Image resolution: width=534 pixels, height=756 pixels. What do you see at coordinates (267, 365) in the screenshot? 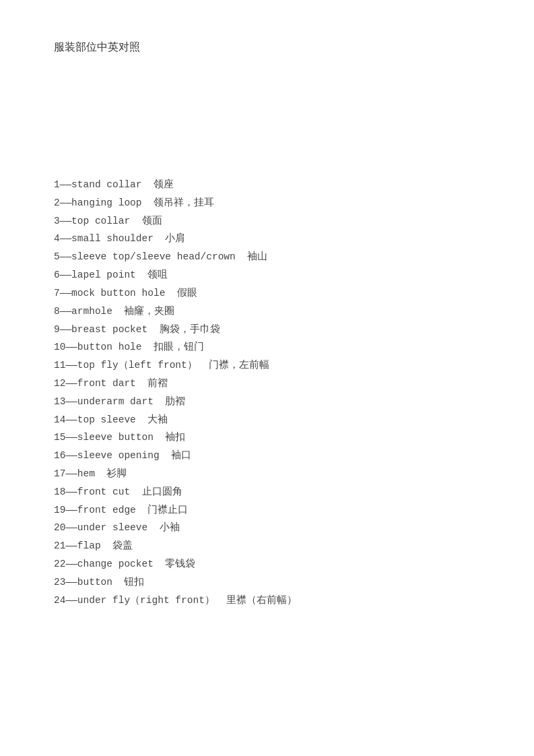
I see `list-item: 11——top fly（left front） 门襟，左前幅` at bounding box center [267, 365].